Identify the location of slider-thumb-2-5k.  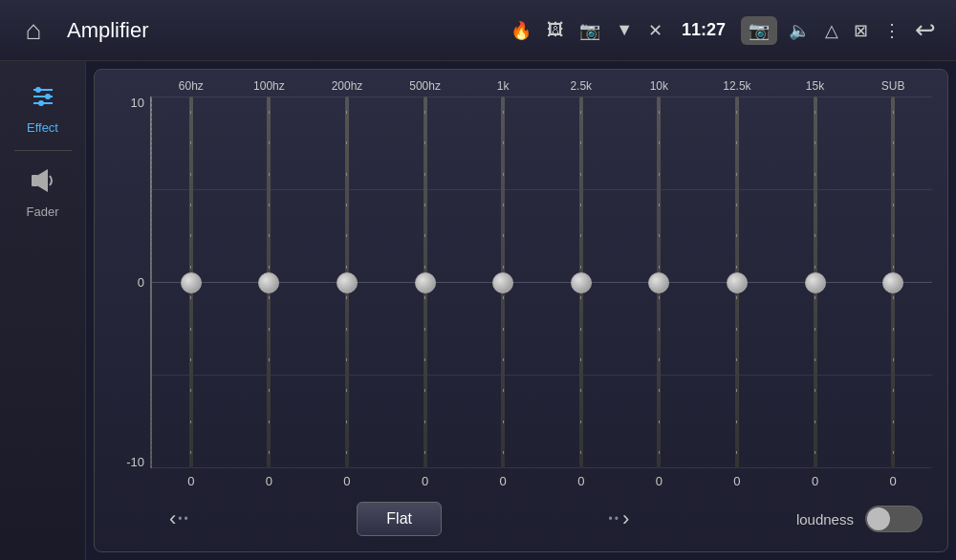
(581, 283).